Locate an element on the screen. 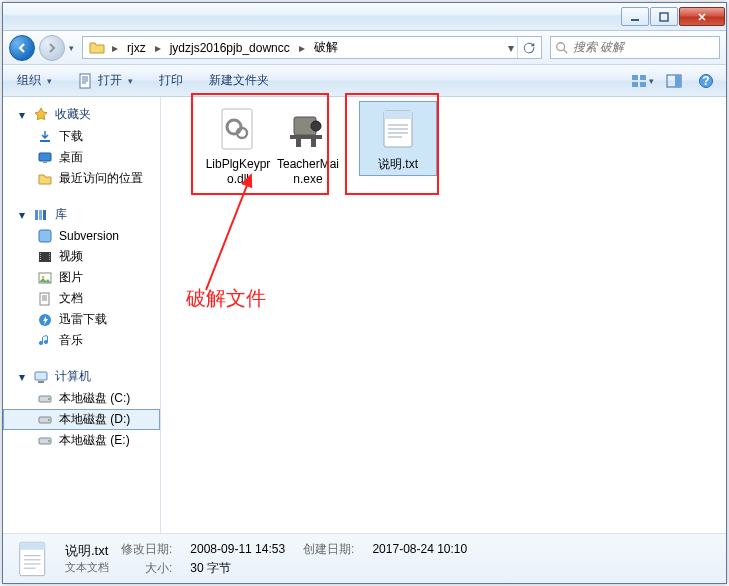 Image resolution: width=729 pixels, height=586 pixels. favorites-header: ▾ 收藏夹 is located at coordinates (82, 114).